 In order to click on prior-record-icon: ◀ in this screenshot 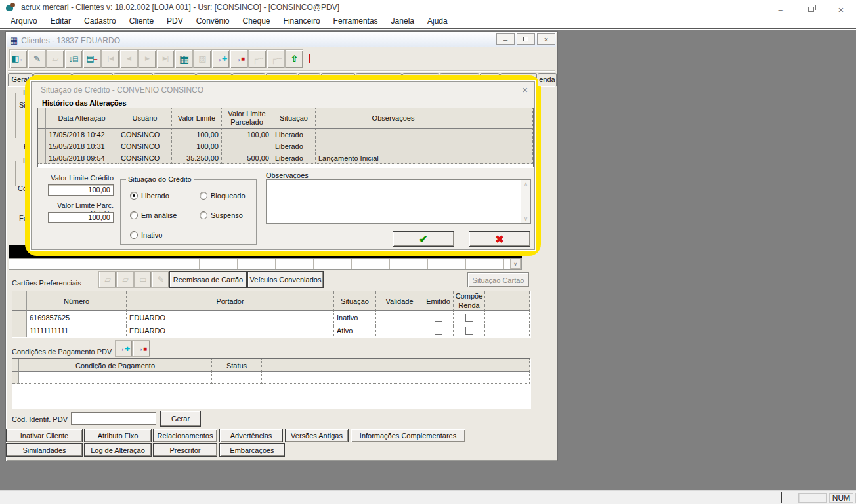, I will do `click(129, 59)`.